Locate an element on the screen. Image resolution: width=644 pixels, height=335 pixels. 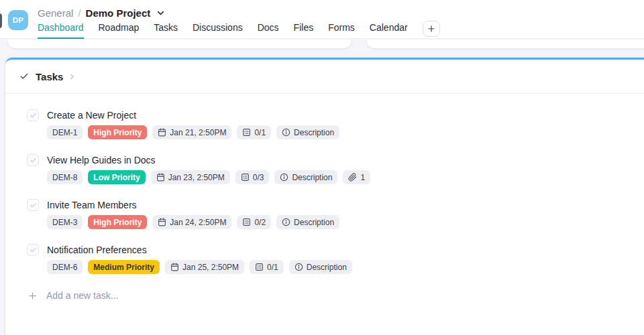
task-id: DEM-8 is located at coordinates (64, 178).